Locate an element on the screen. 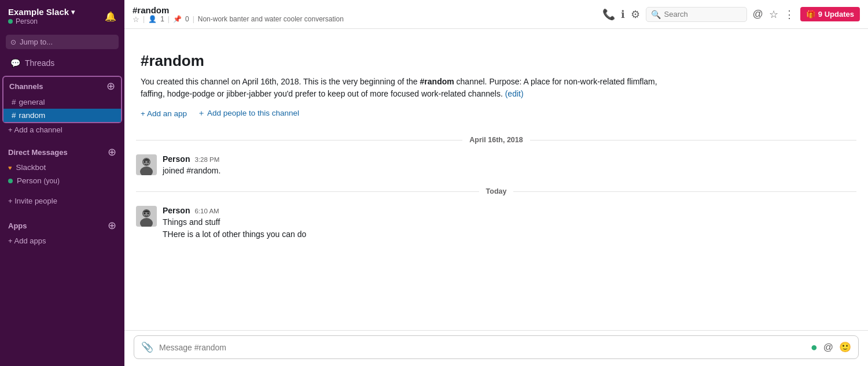 The image size is (868, 366). header-right: 📞 ℹ ⚙ 🔍 @ ☆ ⋮ 🎁 9 Updates is located at coordinates (731, 14).